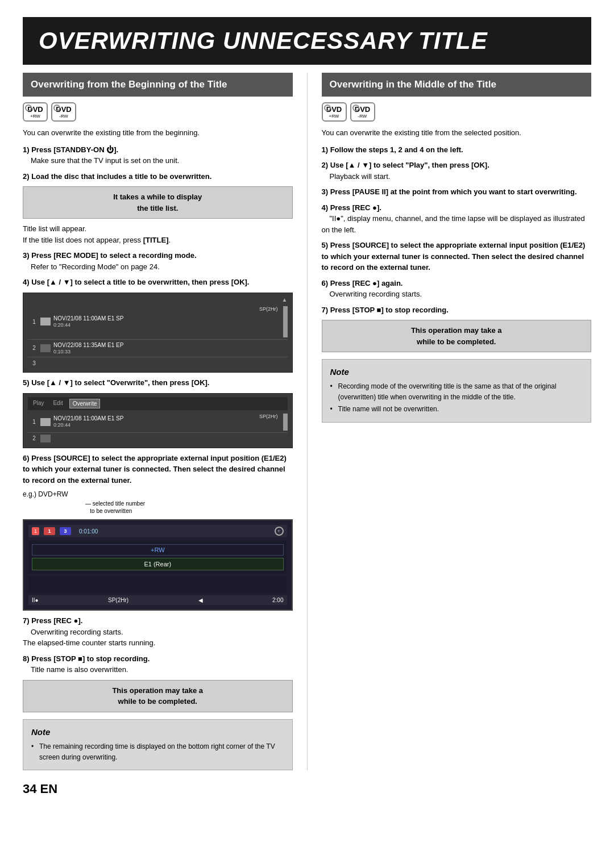  Describe the element at coordinates (91, 267) in the screenshot. I see `left-step-3-body: Refer to "Recording Mode" on page 24.` at that location.